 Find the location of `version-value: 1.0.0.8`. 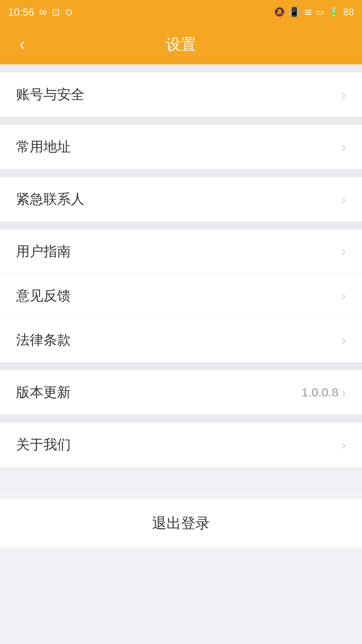

version-value: 1.0.0.8 is located at coordinates (320, 392).